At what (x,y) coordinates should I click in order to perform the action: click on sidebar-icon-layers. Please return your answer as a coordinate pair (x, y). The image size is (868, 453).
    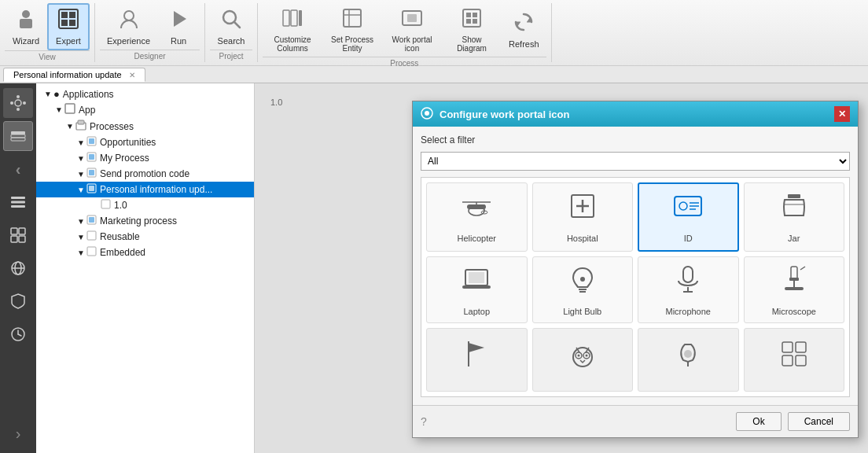
    Looking at the image, I should click on (18, 136).